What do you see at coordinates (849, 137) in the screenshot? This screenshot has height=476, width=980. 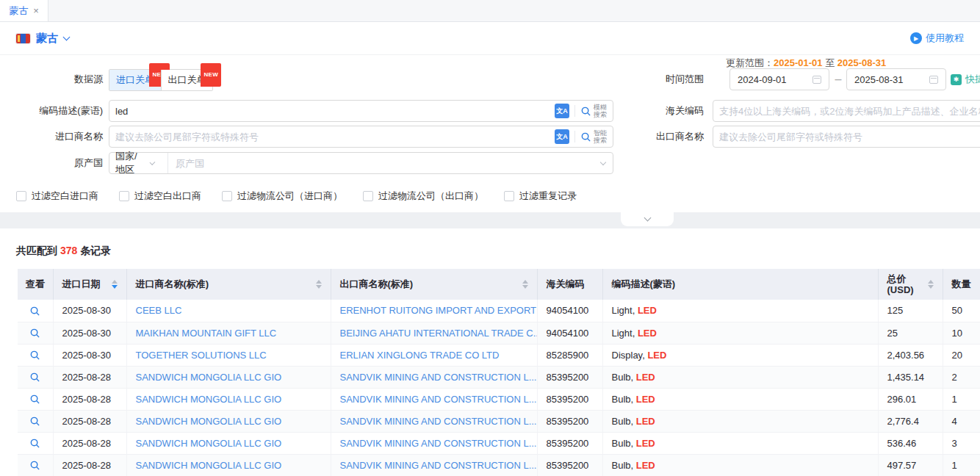 I see `exporter-input` at bounding box center [849, 137].